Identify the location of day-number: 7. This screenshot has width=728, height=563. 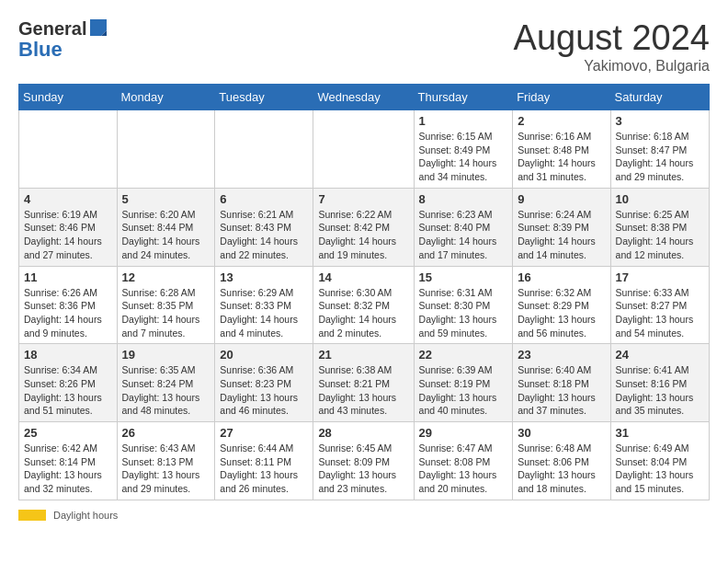
(363, 199).